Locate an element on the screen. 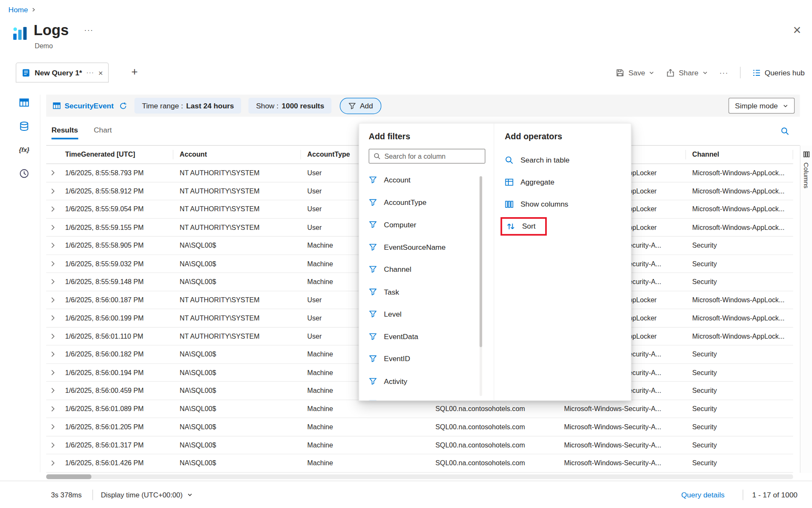 Image resolution: width=812 pixels, height=508 pixels. filter-column-item: Task is located at coordinates (431, 292).